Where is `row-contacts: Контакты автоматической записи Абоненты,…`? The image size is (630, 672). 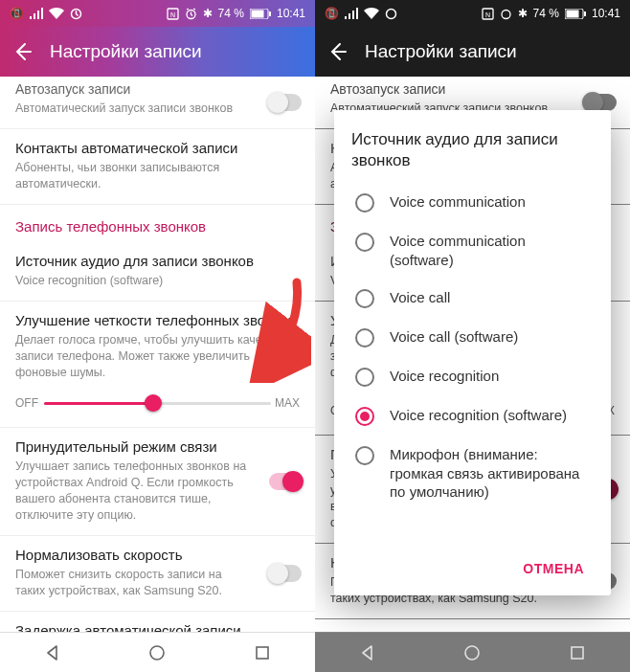 row-contacts: Контакты автоматической записи Абоненты,… is located at coordinates (157, 167).